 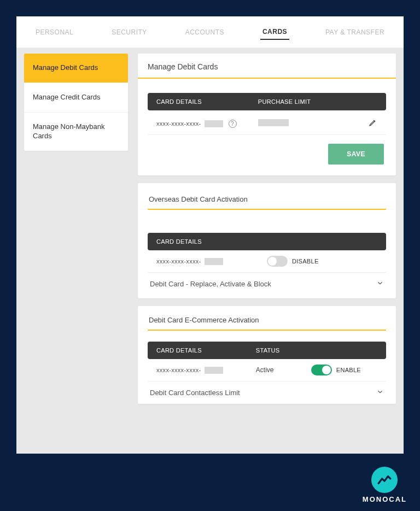 What do you see at coordinates (385, 485) in the screenshot?
I see `watermark: MONOCAL` at bounding box center [385, 485].